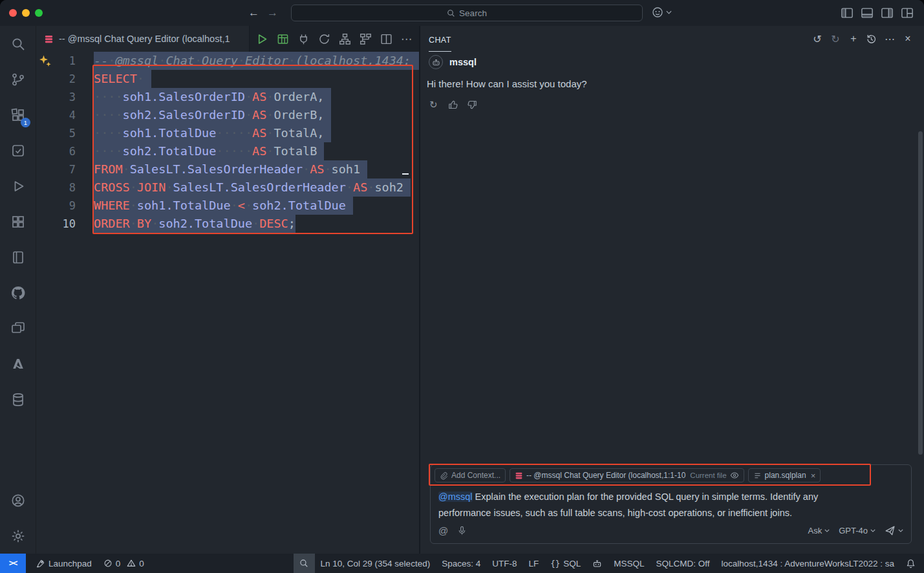  I want to click on chat-more-icon: ⋯, so click(890, 39).